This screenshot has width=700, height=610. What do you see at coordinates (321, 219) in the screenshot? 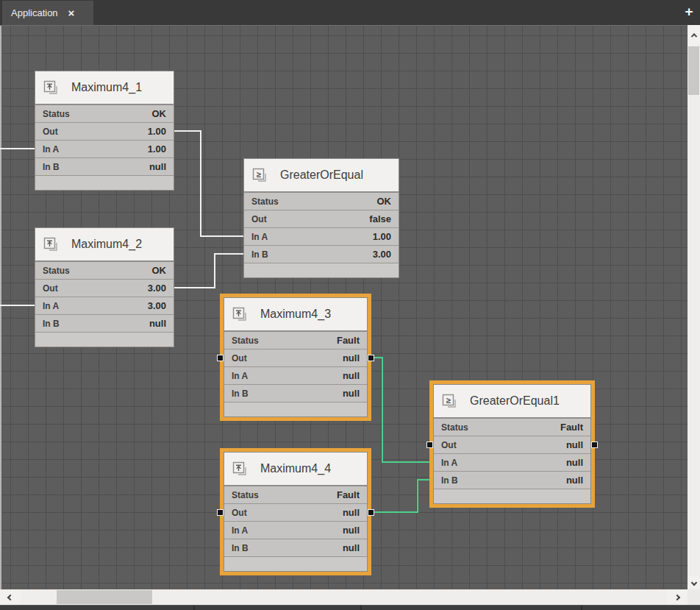
I see `port-row-out: Outfalse` at bounding box center [321, 219].